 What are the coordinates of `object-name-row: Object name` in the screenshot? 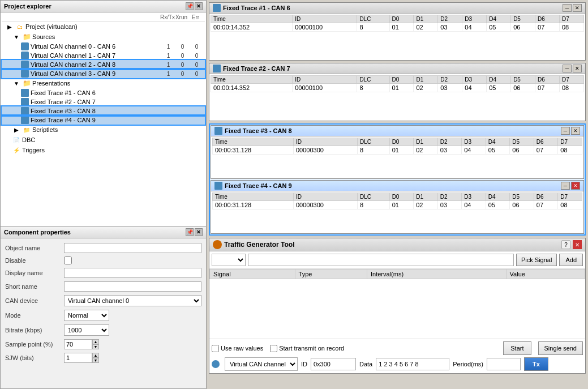 It's located at (103, 248).